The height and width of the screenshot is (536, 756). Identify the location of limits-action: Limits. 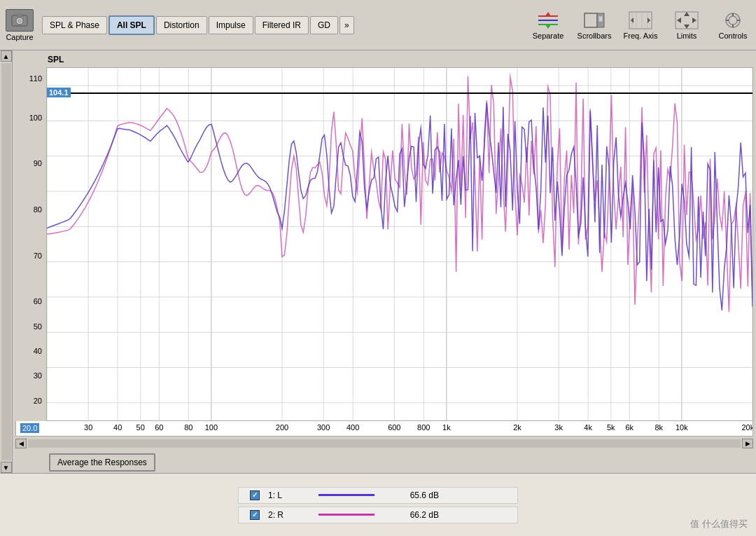
(687, 25).